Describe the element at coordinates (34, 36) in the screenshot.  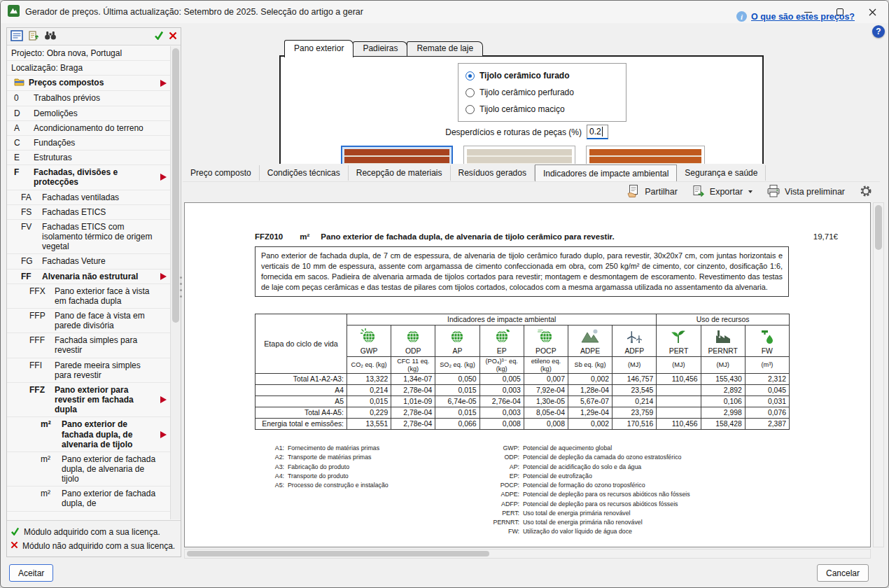
I see `export-document-icon` at that location.